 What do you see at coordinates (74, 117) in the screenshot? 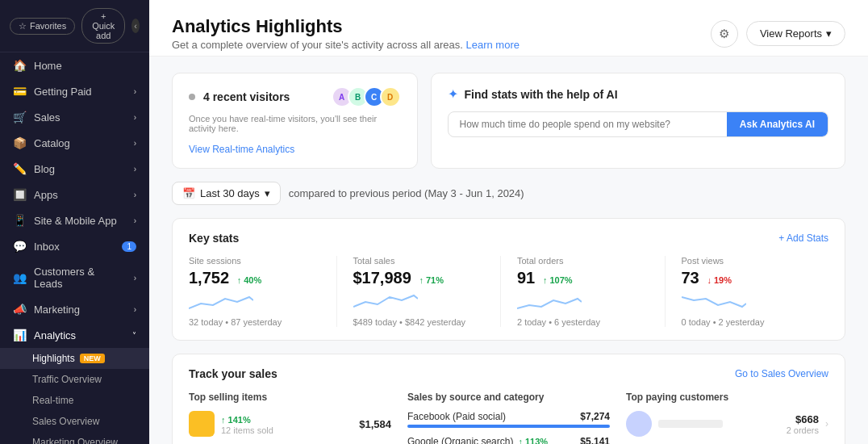
I see `sidebar-item-sales: 🛒 Sales ›` at bounding box center [74, 117].